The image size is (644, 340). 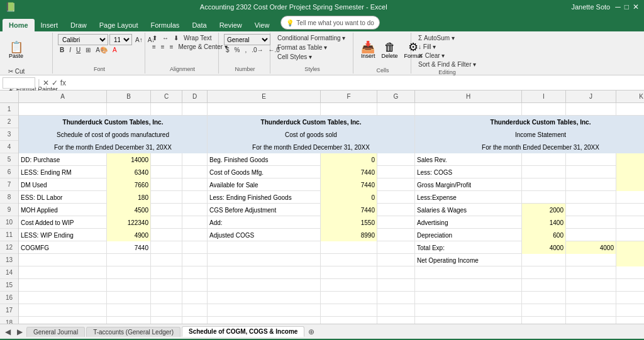 I want to click on cell: Salaries & Wages, so click(x=469, y=210).